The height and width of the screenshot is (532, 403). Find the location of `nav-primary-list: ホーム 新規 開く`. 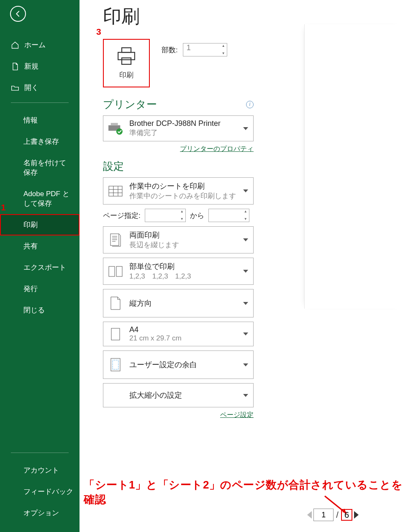

nav-primary-list: ホーム 新規 開く is located at coordinates (40, 66).